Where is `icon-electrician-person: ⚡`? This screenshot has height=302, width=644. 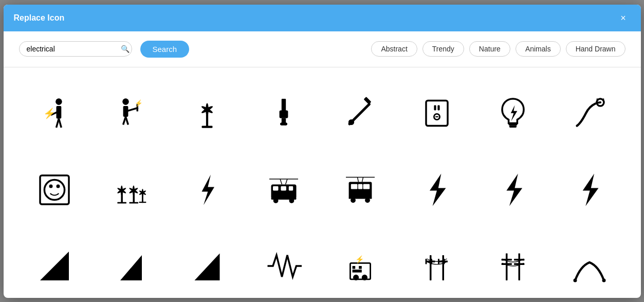
icon-electrician-person: ⚡ is located at coordinates (54, 113).